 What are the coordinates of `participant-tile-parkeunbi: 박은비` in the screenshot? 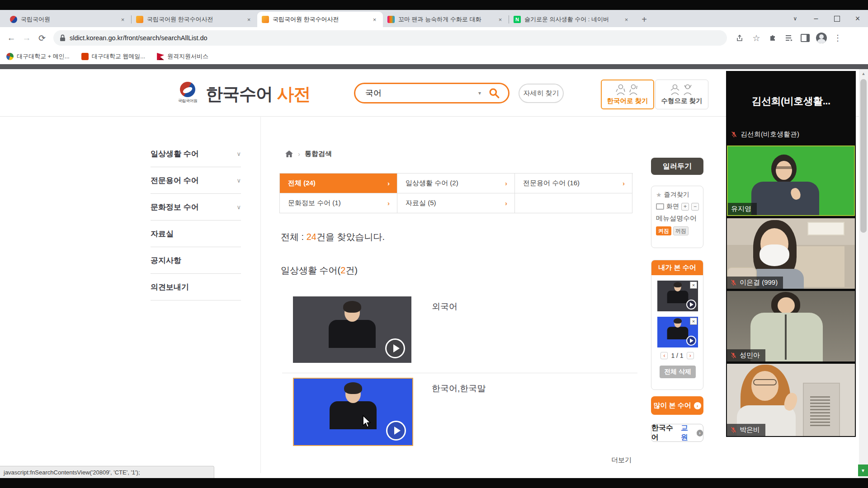 It's located at (791, 400).